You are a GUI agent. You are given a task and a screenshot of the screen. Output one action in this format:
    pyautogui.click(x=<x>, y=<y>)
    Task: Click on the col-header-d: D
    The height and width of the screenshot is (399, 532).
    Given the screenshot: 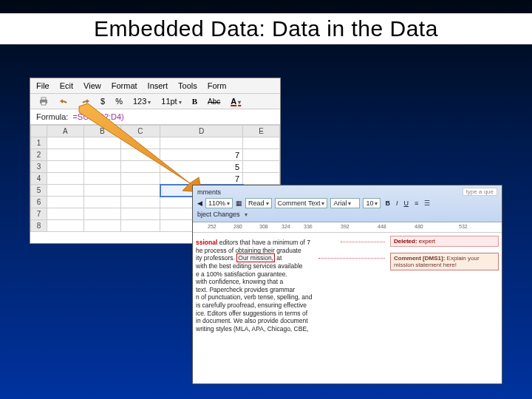 What is the action you would take?
    pyautogui.click(x=202, y=132)
    